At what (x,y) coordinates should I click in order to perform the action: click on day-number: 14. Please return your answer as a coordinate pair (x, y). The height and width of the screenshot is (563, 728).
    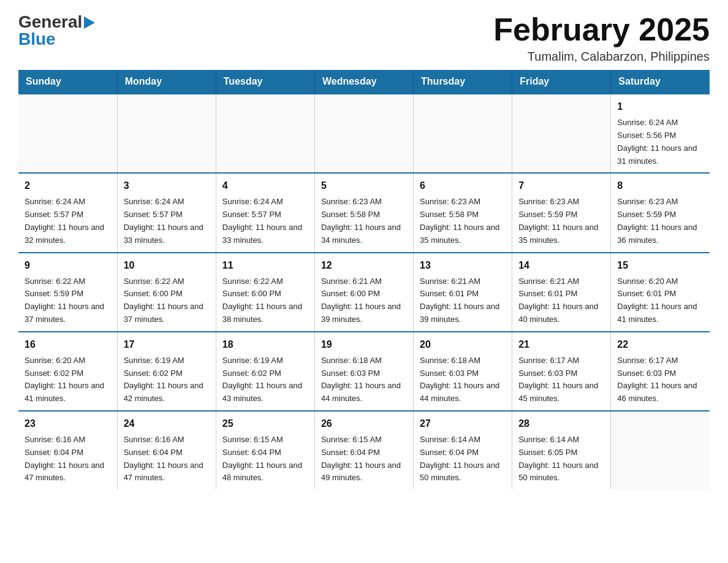
    Looking at the image, I should click on (561, 266).